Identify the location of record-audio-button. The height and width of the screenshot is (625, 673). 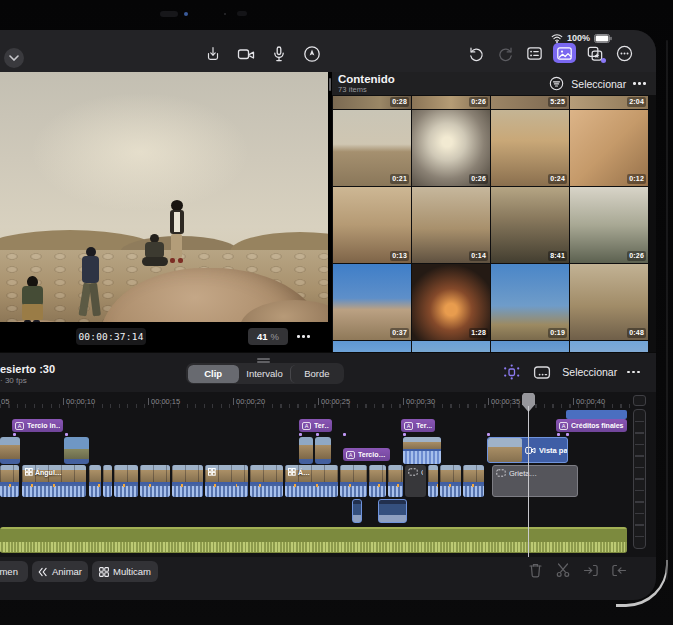
(279, 54).